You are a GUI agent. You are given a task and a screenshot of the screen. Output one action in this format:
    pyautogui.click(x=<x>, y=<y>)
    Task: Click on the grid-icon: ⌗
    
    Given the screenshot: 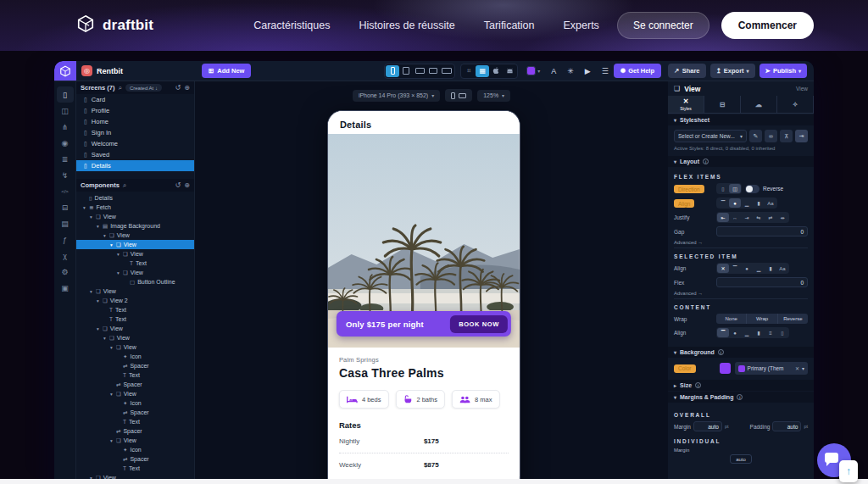 What is the action you would take?
    pyautogui.click(x=469, y=71)
    